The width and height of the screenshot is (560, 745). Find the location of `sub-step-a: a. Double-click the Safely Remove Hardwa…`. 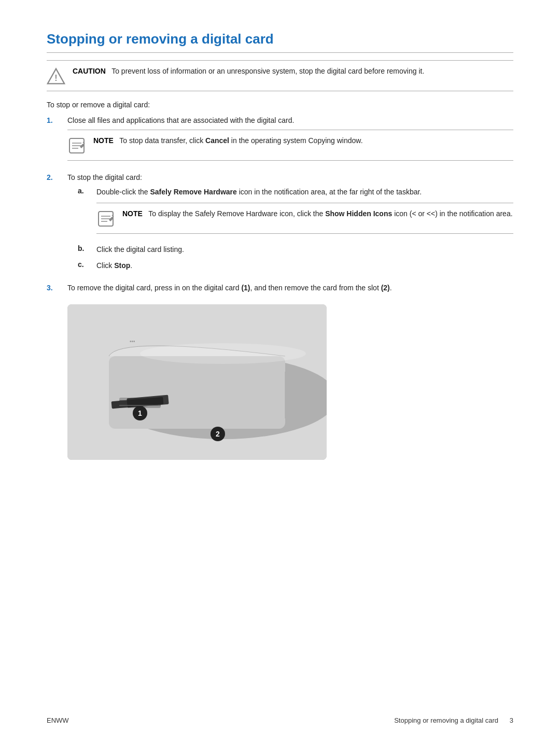

sub-step-a: a. Double-click the Safely Remove Hardwa… is located at coordinates (296, 213).